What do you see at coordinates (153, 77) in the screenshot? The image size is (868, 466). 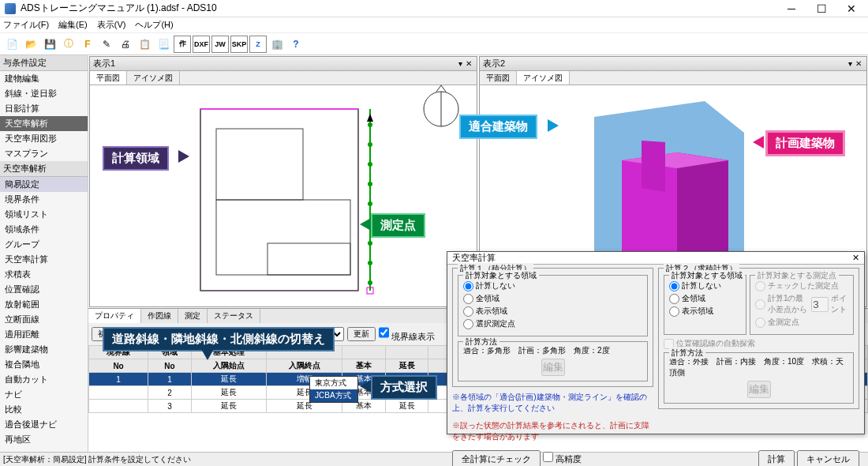 I see `view1-tab-iso: アイソメ図` at bounding box center [153, 77].